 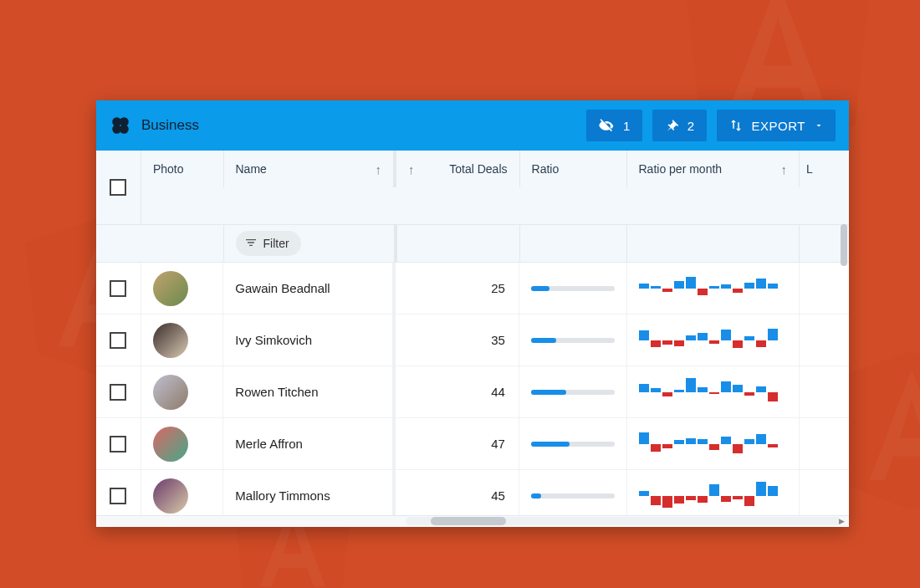 What do you see at coordinates (779, 125) in the screenshot?
I see `export-label: EXPORT` at bounding box center [779, 125].